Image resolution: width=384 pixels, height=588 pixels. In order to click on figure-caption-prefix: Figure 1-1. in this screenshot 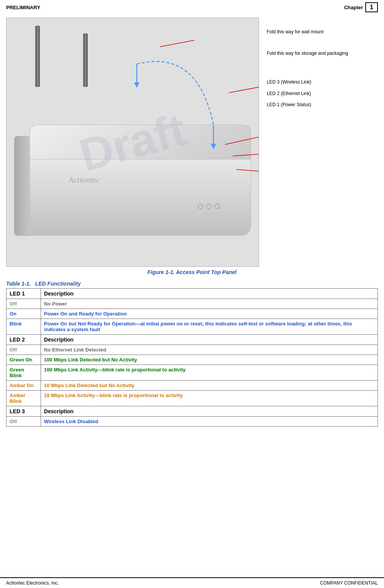, I will do `click(161, 272)`.